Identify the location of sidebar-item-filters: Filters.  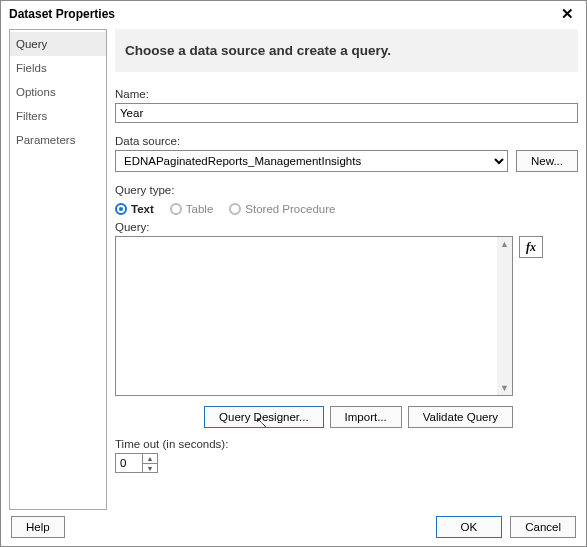
(58, 116).